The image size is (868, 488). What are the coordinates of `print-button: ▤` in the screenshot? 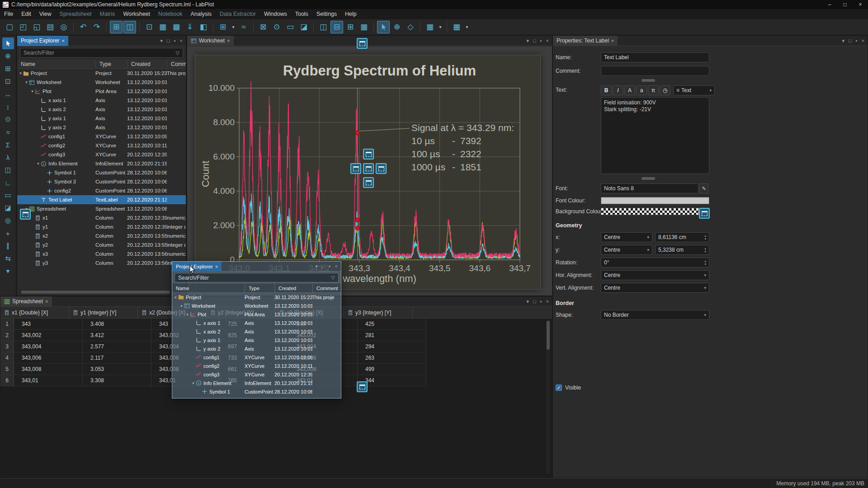 It's located at (50, 27).